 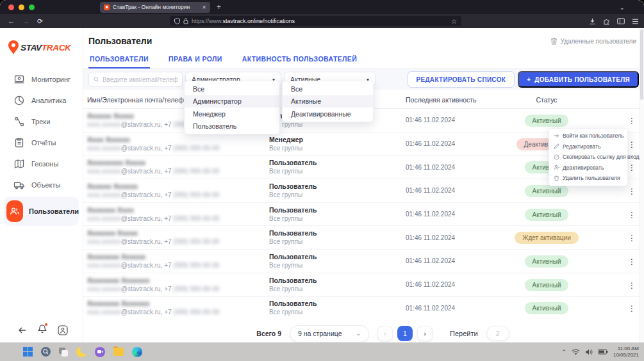 What do you see at coordinates (41, 122) in the screenshot?
I see `sidebar-item-tracks: Треки` at bounding box center [41, 122].